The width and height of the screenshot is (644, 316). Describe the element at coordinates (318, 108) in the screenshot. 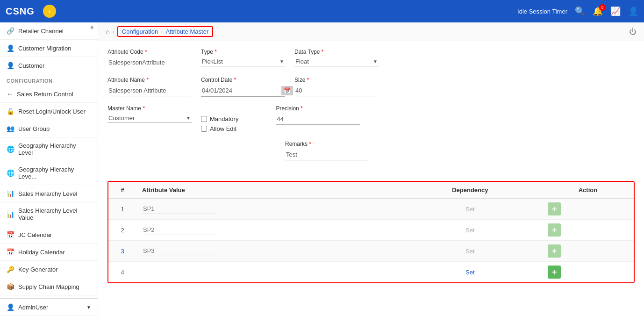

I see `precision-label: Precision *` at that location.